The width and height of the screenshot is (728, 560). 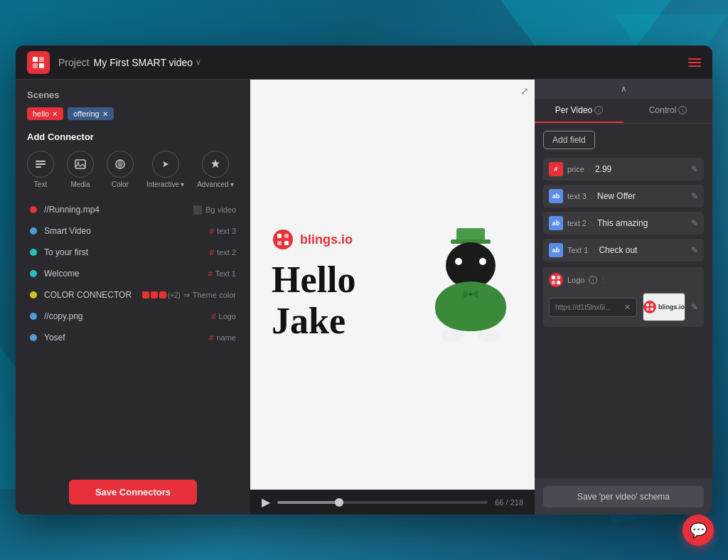 What do you see at coordinates (643, 250) in the screenshot?
I see `field-value-text1: Check out` at bounding box center [643, 250].